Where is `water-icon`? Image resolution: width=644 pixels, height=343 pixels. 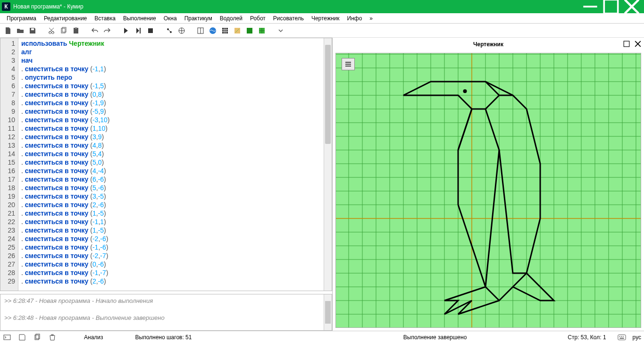 water-icon is located at coordinates (213, 31).